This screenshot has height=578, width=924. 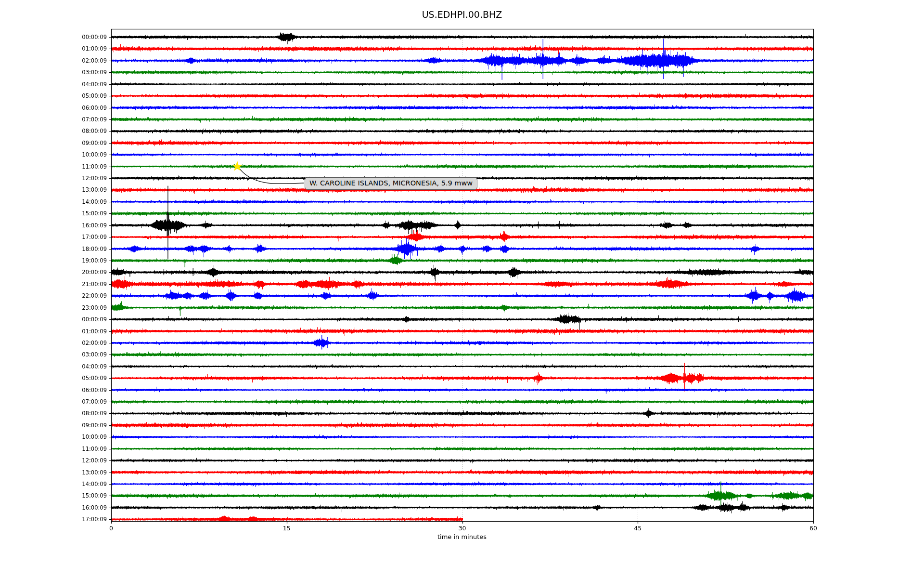 I want to click on event-star-icon, so click(x=237, y=167).